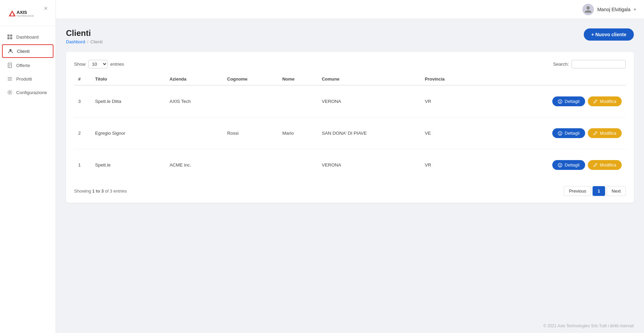 The height and width of the screenshot is (333, 644). Describe the element at coordinates (32, 93) in the screenshot. I see `sidebar-item-label: Configurazione` at that location.